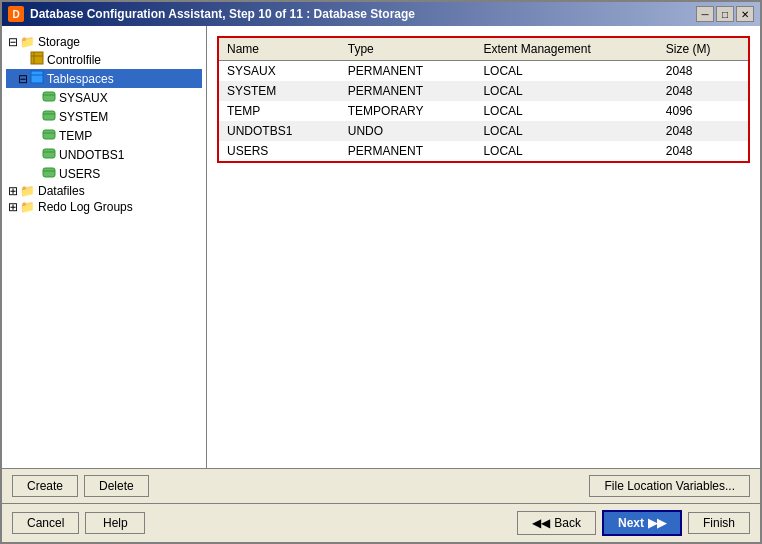 The height and width of the screenshot is (544, 762). Describe the element at coordinates (719, 523) in the screenshot. I see `finish-button: Finish` at that location.